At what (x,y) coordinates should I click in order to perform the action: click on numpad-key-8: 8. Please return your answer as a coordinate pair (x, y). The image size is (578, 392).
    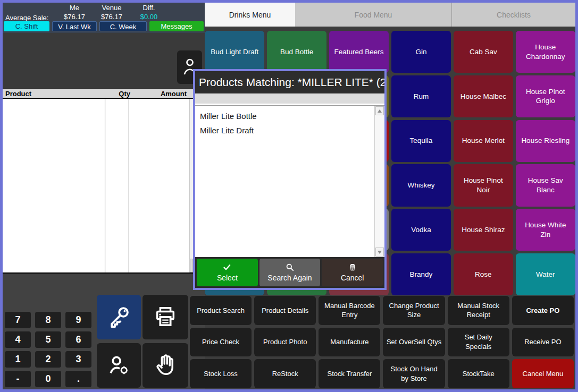
    Looking at the image, I should click on (48, 320).